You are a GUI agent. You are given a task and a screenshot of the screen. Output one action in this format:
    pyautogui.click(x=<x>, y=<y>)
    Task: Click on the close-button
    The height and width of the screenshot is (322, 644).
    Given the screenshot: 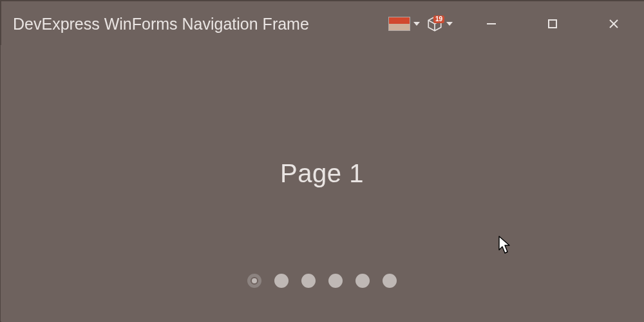 What is the action you would take?
    pyautogui.click(x=613, y=24)
    